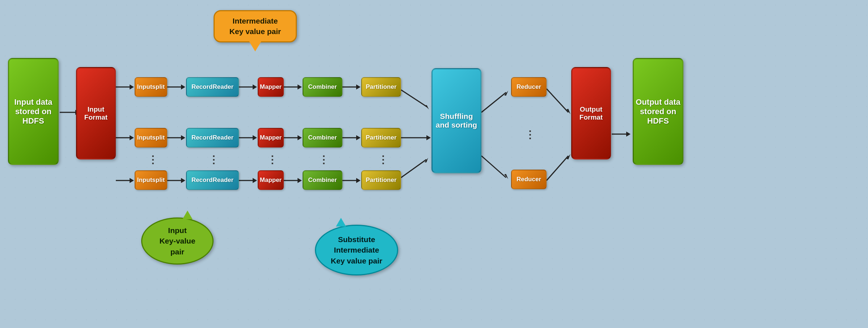 This screenshot has height=328, width=868. What do you see at coordinates (529, 179) in the screenshot?
I see `reducer-2: Reducer` at bounding box center [529, 179].